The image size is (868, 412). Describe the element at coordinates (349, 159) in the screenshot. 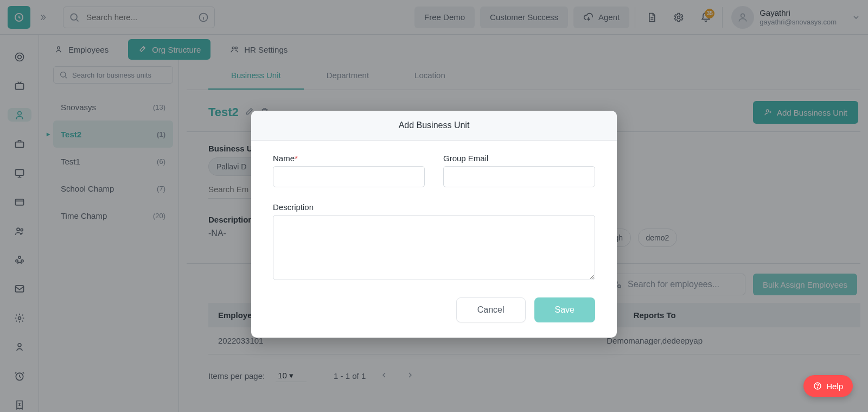

I see `modal-name-label: Name*` at that location.